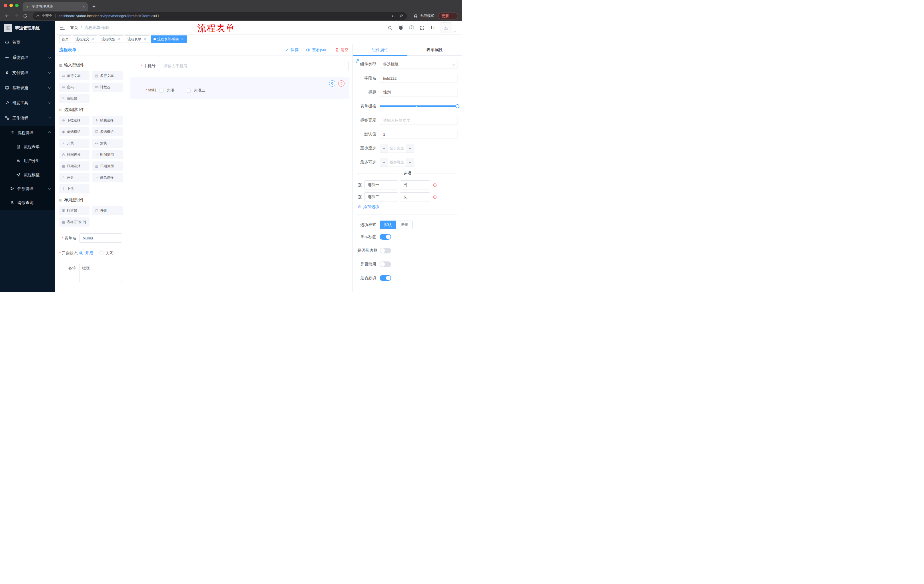 This screenshot has width=924, height=584. I want to click on sidebar-item-process-form: 流程表单, so click(28, 146).